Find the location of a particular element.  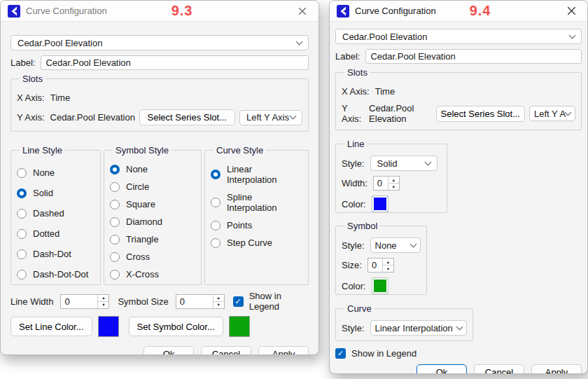

line-style-group: Line Style None Solid Dashed is located at coordinates (56, 215).